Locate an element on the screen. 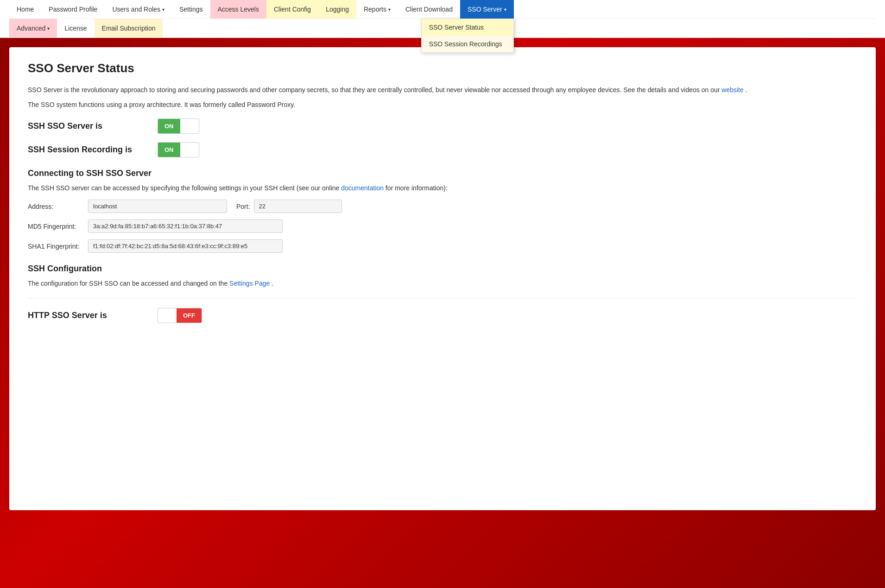 Image resolution: width=885 pixels, height=588 pixels. nav-email-subscription: Email Subscription is located at coordinates (129, 28).